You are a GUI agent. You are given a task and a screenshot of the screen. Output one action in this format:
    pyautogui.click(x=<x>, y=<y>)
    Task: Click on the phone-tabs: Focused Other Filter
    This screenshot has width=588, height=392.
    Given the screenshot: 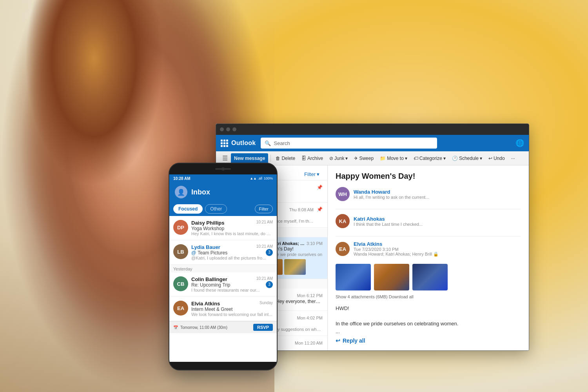 What is the action you would take?
    pyautogui.click(x=223, y=209)
    